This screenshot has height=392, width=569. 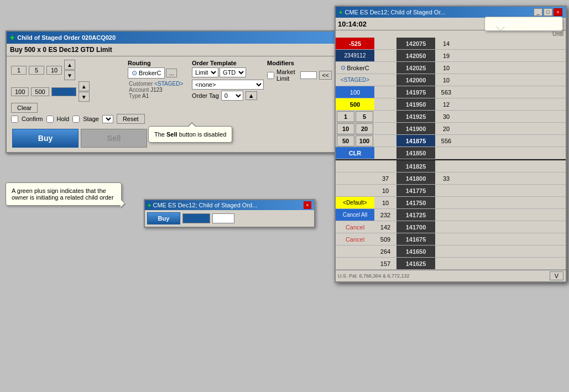 What do you see at coordinates (158, 92) in the screenshot?
I see `routing-section: Routing ⊙ BrokerC ... Customer <STAGED> …` at bounding box center [158, 92].